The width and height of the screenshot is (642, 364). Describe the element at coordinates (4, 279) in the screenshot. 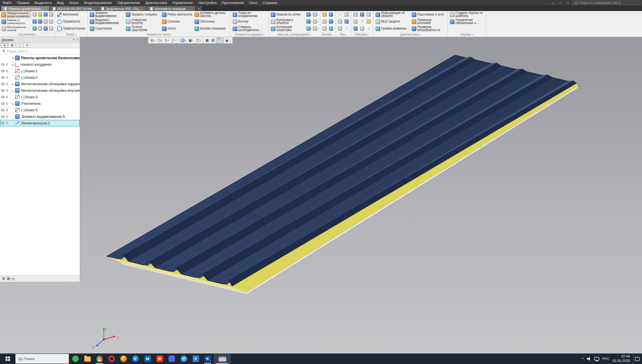

I see `list-view-icon: ▤` at that location.